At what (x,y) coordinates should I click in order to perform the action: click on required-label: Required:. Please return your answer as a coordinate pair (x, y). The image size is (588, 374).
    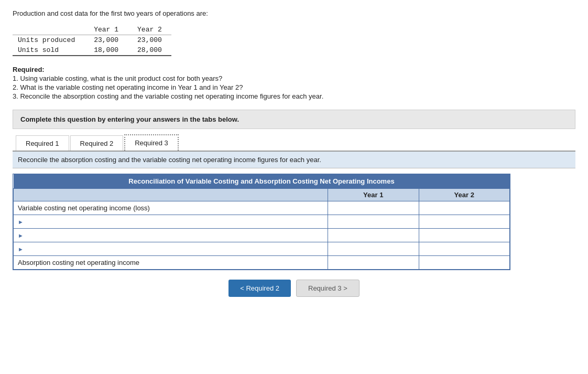
    Looking at the image, I should click on (28, 69).